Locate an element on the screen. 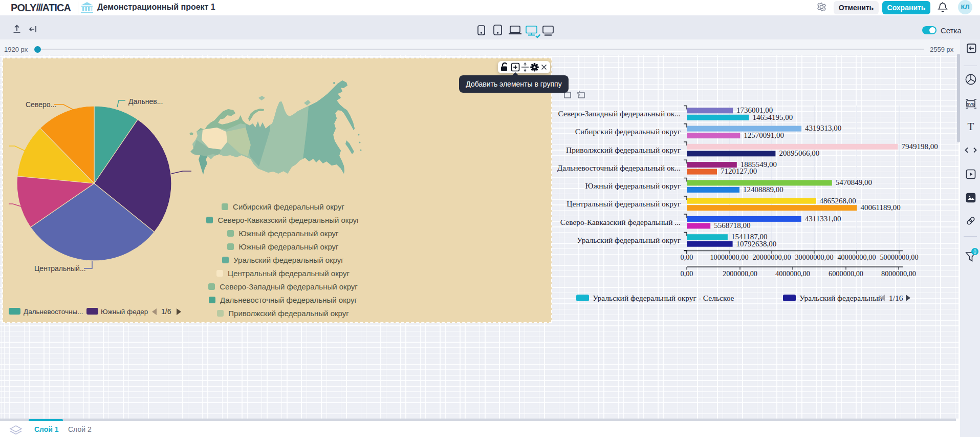 Image resolution: width=980 pixels, height=437 pixels. svg-text: 12408889,00 is located at coordinates (764, 190).